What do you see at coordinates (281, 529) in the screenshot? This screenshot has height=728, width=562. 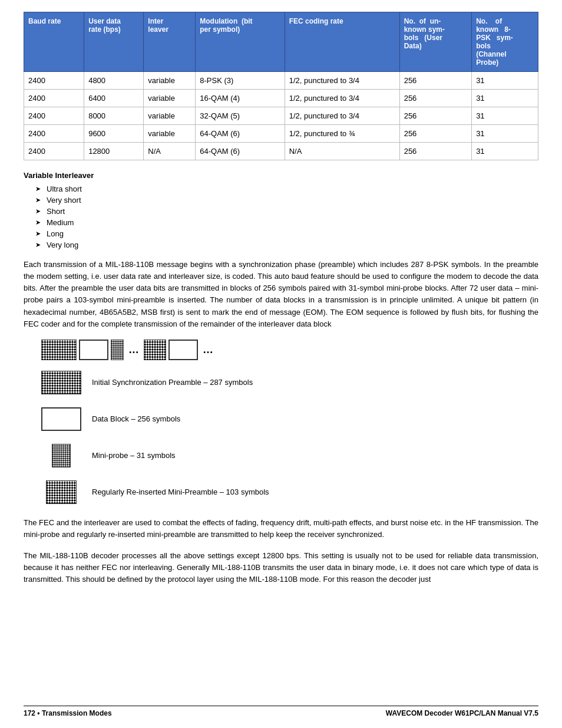 I see `body-paragraph-2: The FEC and the interleaver are used to …` at bounding box center [281, 529].